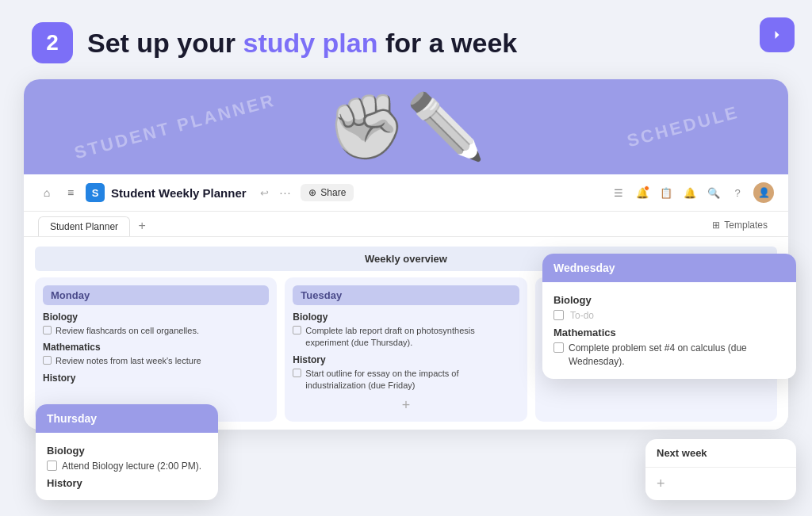 The width and height of the screenshot is (812, 516). I want to click on home-icon: ⌂, so click(47, 193).